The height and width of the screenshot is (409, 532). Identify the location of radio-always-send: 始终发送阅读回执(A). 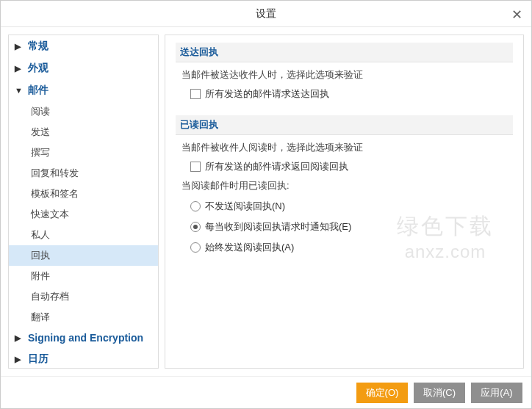
(348, 247).